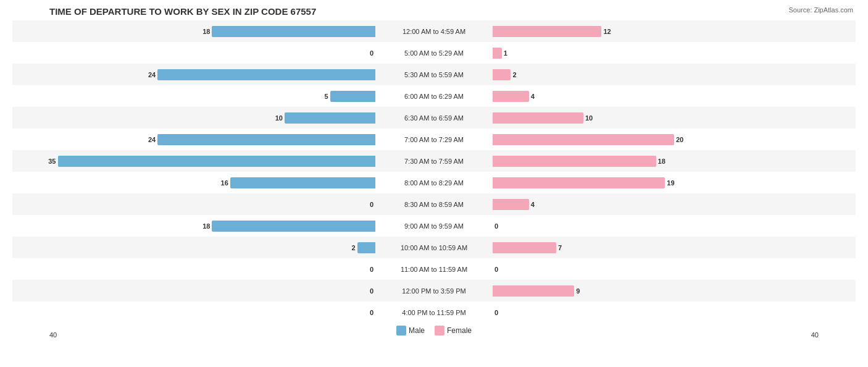 Image resolution: width=868 pixels, height=367 pixels. What do you see at coordinates (367, 248) in the screenshot?
I see `male-bar: 2` at bounding box center [367, 248].